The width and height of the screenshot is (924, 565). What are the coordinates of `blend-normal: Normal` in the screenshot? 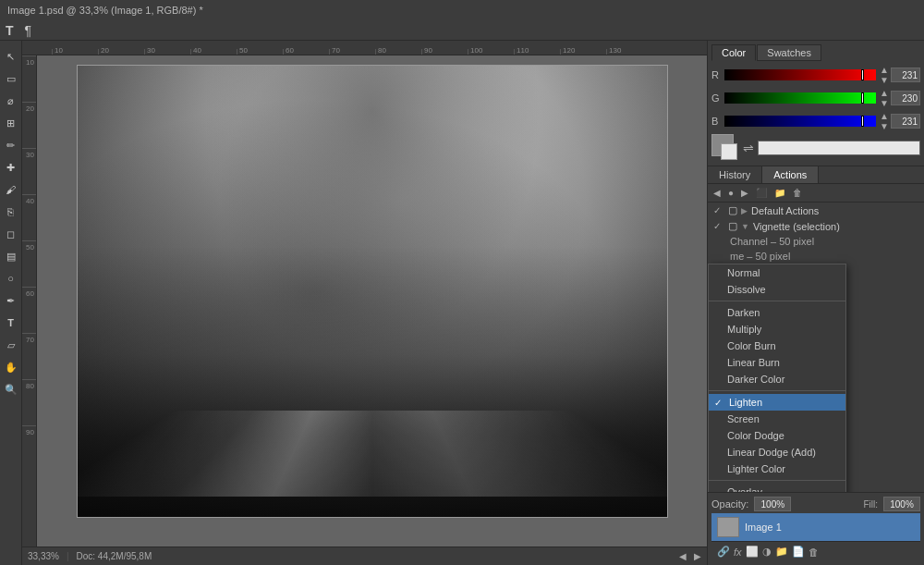 It's located at (777, 273).